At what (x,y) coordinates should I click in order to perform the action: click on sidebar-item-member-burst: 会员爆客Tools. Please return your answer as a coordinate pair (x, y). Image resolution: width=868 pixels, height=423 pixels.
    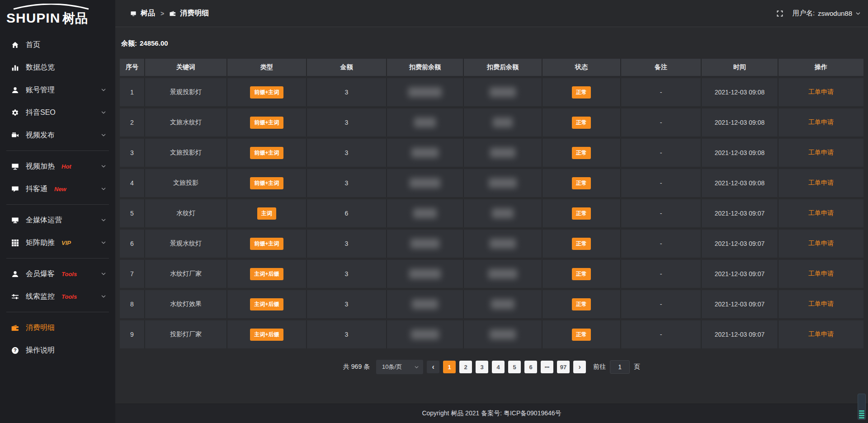
    Looking at the image, I should click on (58, 274).